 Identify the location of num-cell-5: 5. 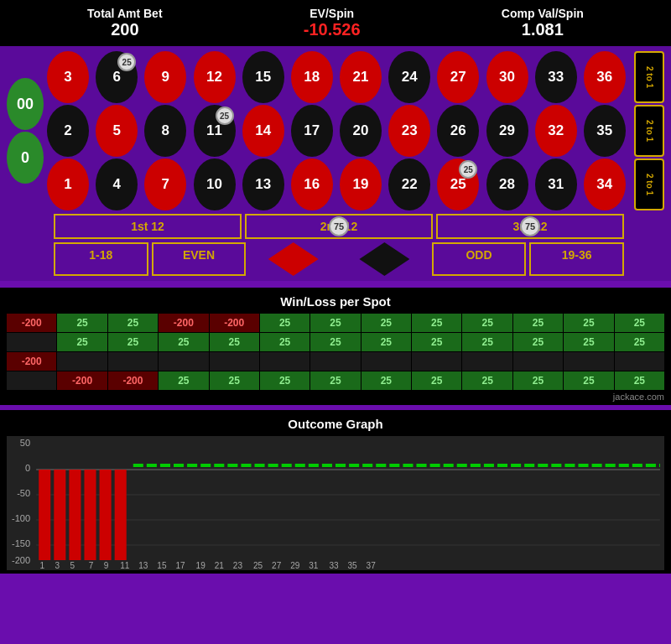
(117, 131).